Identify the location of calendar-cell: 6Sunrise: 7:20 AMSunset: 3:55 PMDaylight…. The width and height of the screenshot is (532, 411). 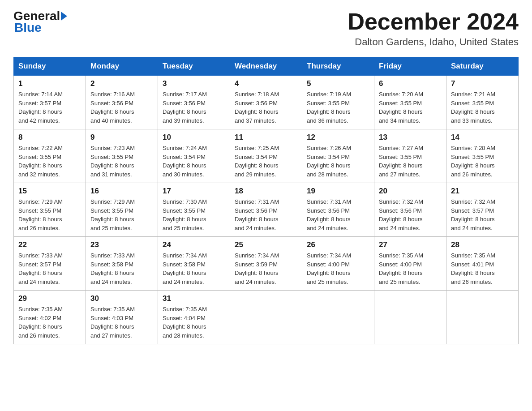
(410, 103).